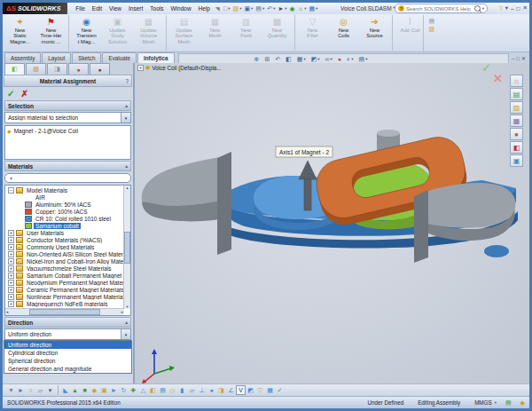 The height and width of the screenshot is (411, 532). I want to click on new-field-button: ▥ New Field, so click(246, 33).